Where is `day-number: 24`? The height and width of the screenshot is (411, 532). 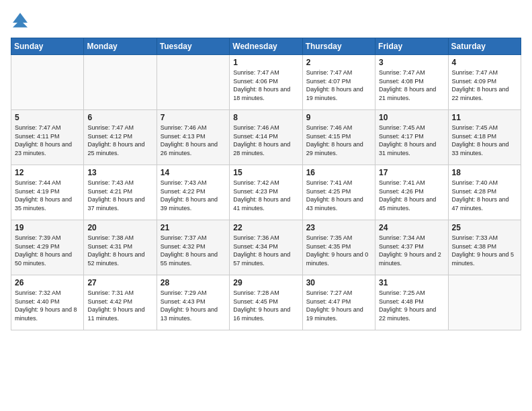 day-number: 24 is located at coordinates (411, 228).